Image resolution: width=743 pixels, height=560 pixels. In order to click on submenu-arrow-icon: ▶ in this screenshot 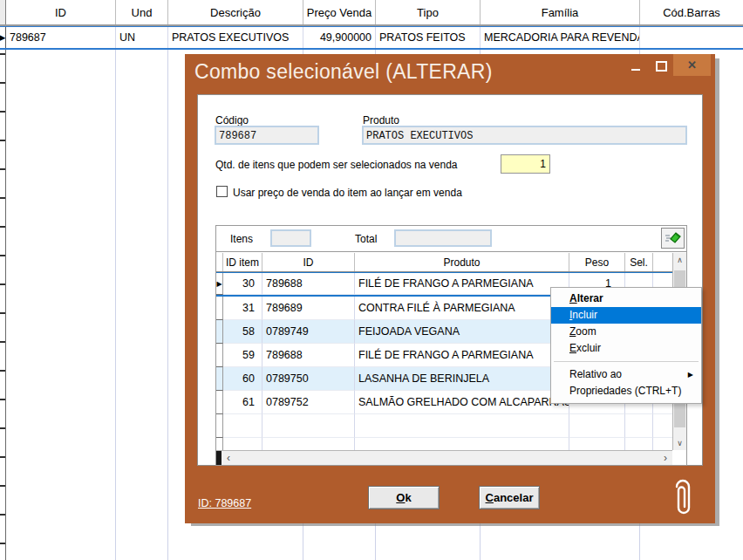, I will do `click(691, 375)`.